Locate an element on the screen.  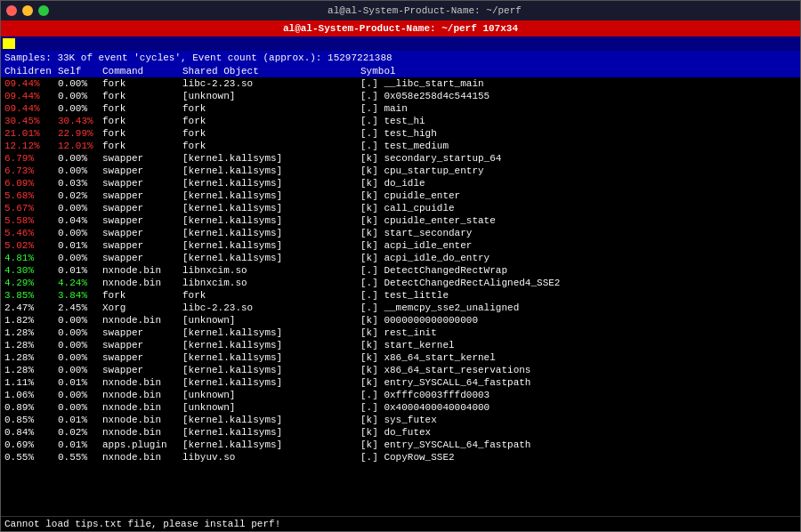
cell-symbol: [.] DetectChangedRectWrap is located at coordinates (578, 270).